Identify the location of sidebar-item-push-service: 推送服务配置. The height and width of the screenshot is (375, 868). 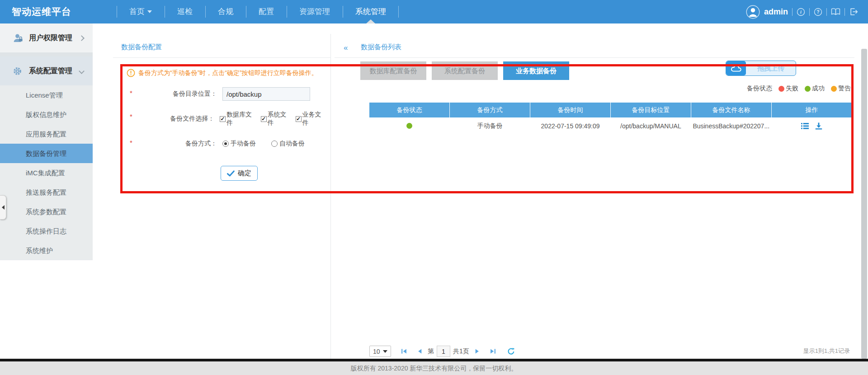
(46, 192).